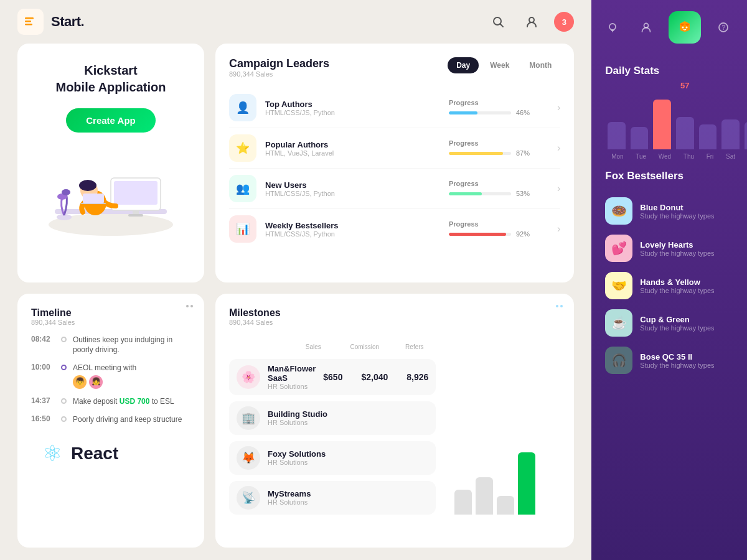 The image size is (747, 560). What do you see at coordinates (189, 306) in the screenshot?
I see `timeline-menu` at bounding box center [189, 306].